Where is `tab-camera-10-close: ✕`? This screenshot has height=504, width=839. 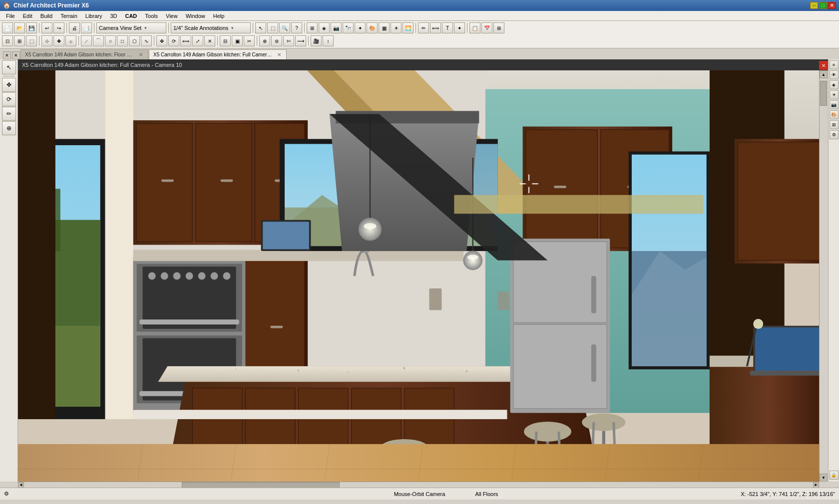
tab-camera-10-close: ✕ is located at coordinates (279, 55).